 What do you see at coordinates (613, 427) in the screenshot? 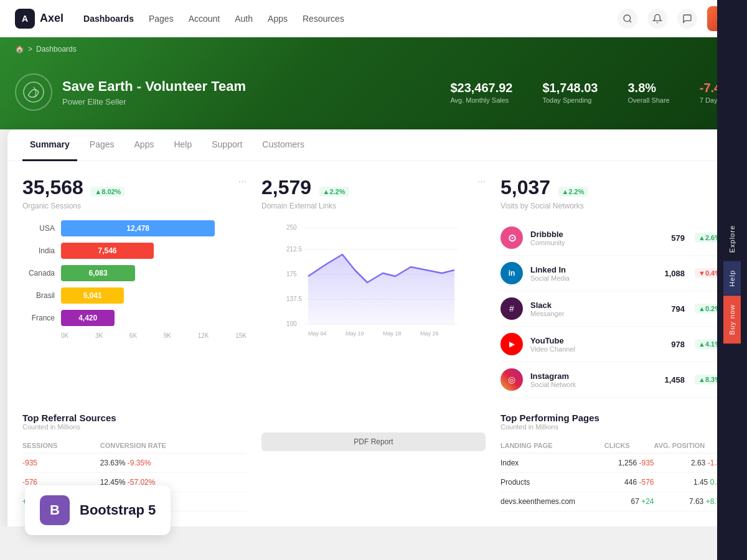
I see `top-pages-subtitle: Counted in Millions` at bounding box center [613, 427].